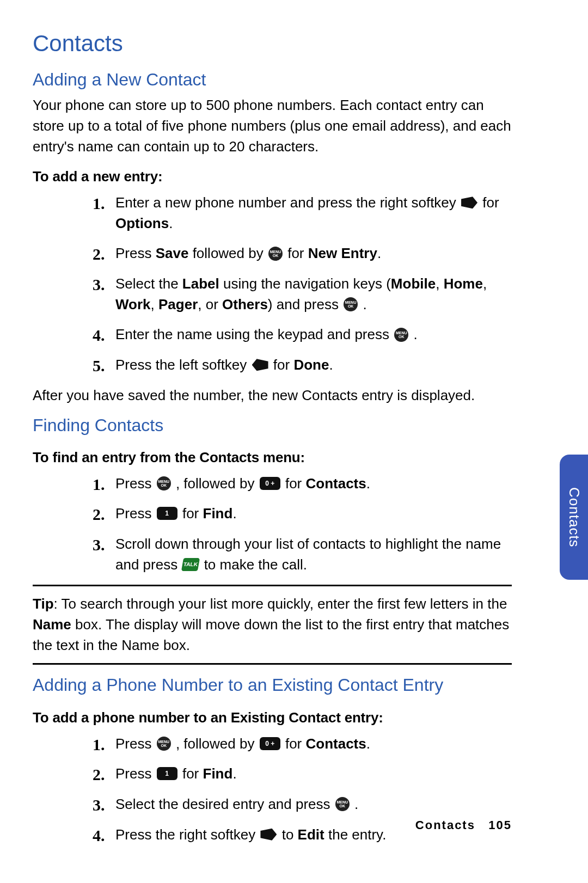 This screenshot has width=588, height=883. What do you see at coordinates (272, 177) in the screenshot?
I see `sub-add-entry: To add a new entry:` at bounding box center [272, 177].